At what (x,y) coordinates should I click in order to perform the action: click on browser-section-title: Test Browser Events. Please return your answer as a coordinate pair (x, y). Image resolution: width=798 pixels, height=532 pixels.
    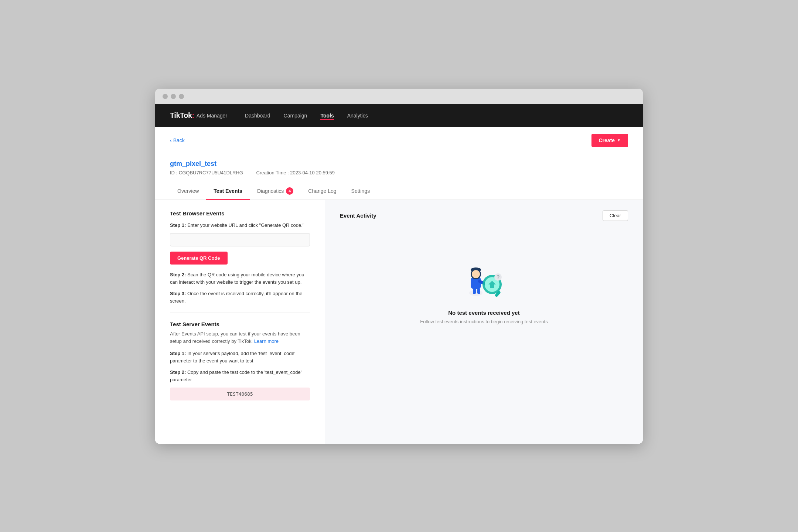
    Looking at the image, I should click on (240, 214).